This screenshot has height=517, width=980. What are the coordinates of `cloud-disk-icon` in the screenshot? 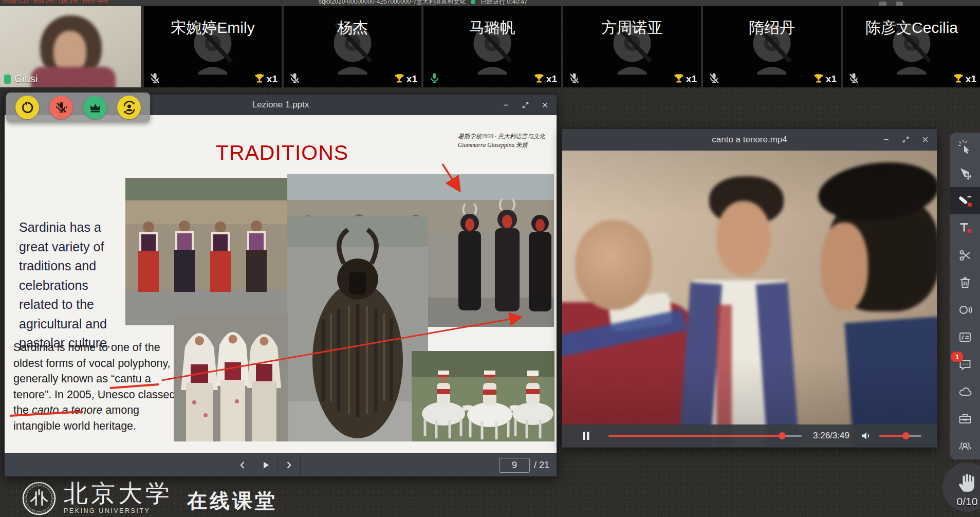 It's located at (965, 392).